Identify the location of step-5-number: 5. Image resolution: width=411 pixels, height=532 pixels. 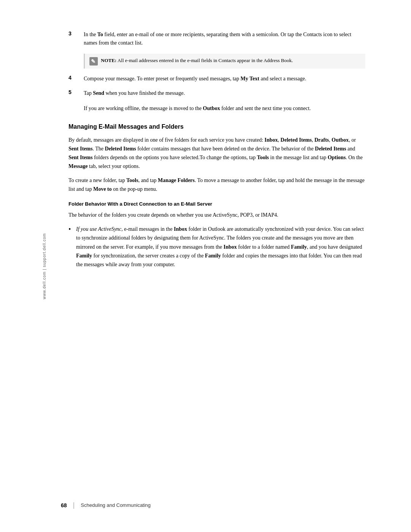
(76, 92).